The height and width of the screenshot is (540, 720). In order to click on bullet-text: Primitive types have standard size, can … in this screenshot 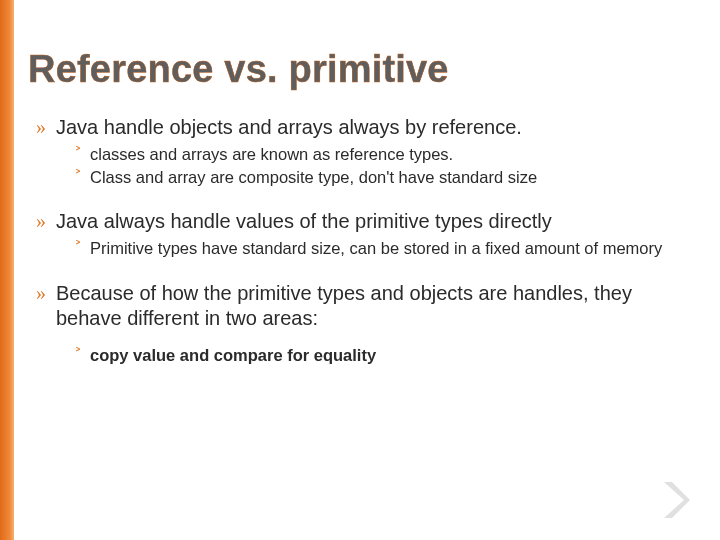, I will do `click(389, 248)`.